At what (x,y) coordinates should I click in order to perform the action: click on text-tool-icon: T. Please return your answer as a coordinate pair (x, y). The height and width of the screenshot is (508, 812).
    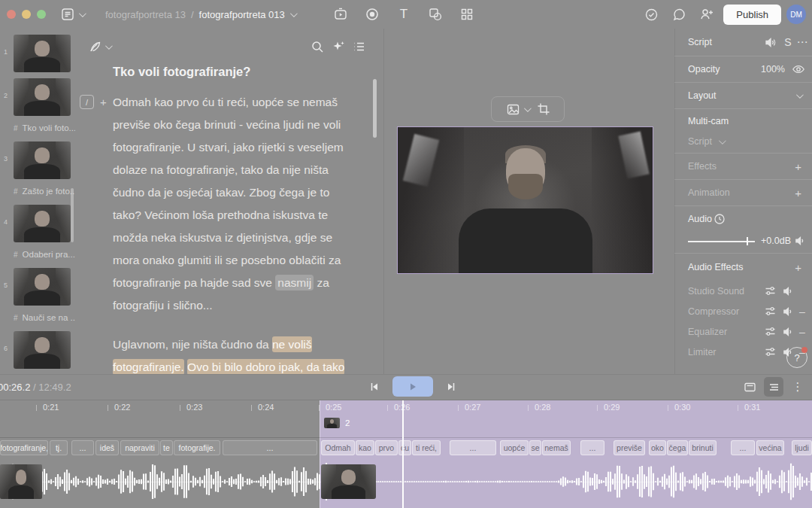
    Looking at the image, I should click on (404, 14).